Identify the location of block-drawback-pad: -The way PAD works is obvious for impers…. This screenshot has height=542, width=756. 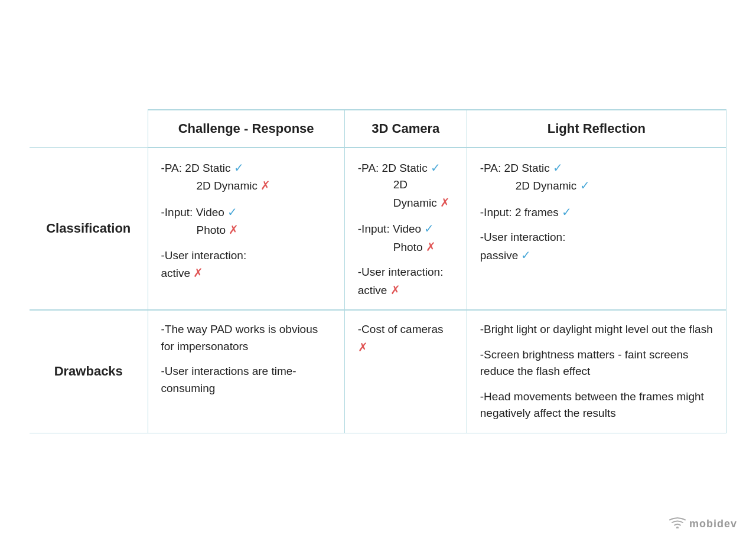
(246, 338).